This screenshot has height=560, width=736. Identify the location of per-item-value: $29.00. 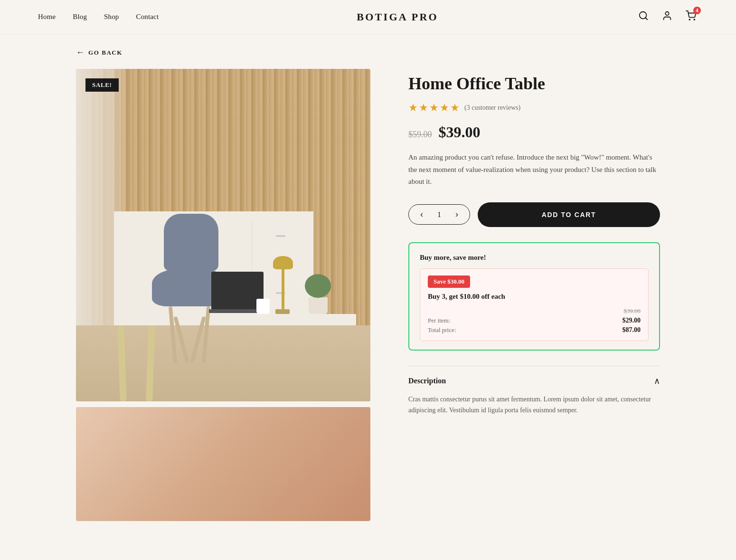
(632, 321).